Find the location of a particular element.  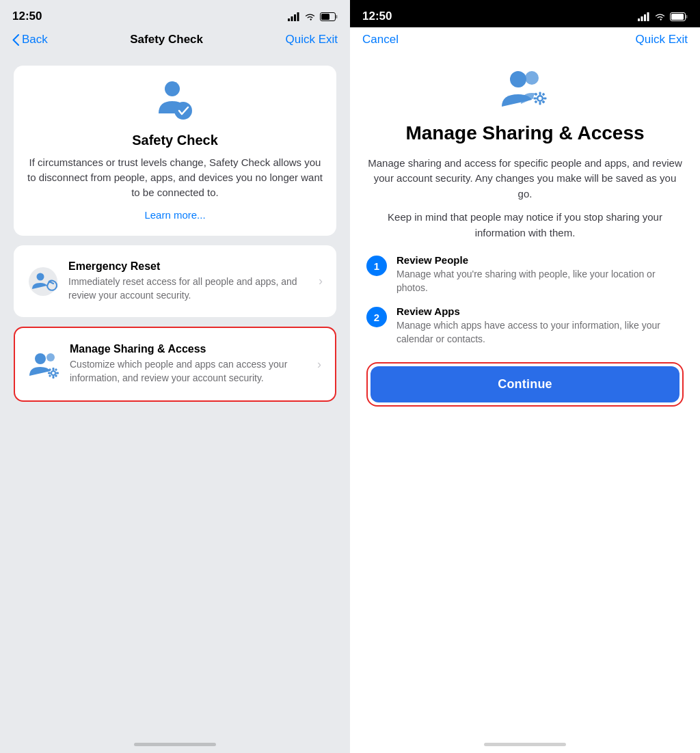

quick-exit-button-left: Quick Exit is located at coordinates (312, 40).